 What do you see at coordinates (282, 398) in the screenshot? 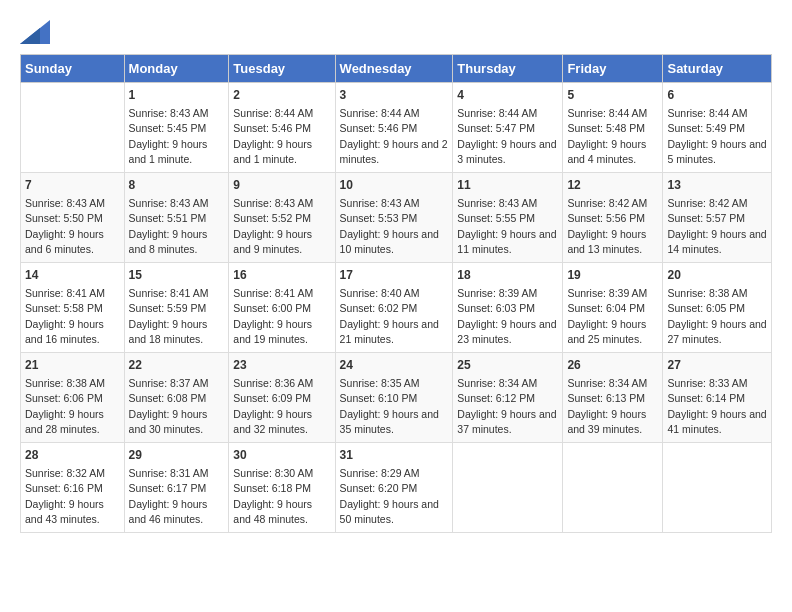
I see `calendar-cell: 23Sunrise: 8:36 AMSunset: 6:09 PMDayligh…` at bounding box center [282, 398].